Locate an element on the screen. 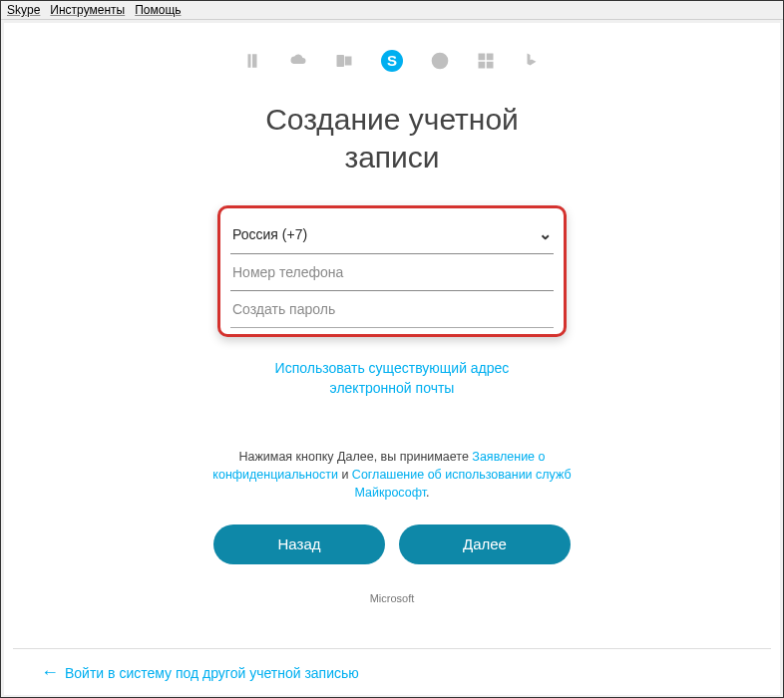 Image resolution: width=784 pixels, height=698 pixels. arrow-left-icon: ← is located at coordinates (50, 672).